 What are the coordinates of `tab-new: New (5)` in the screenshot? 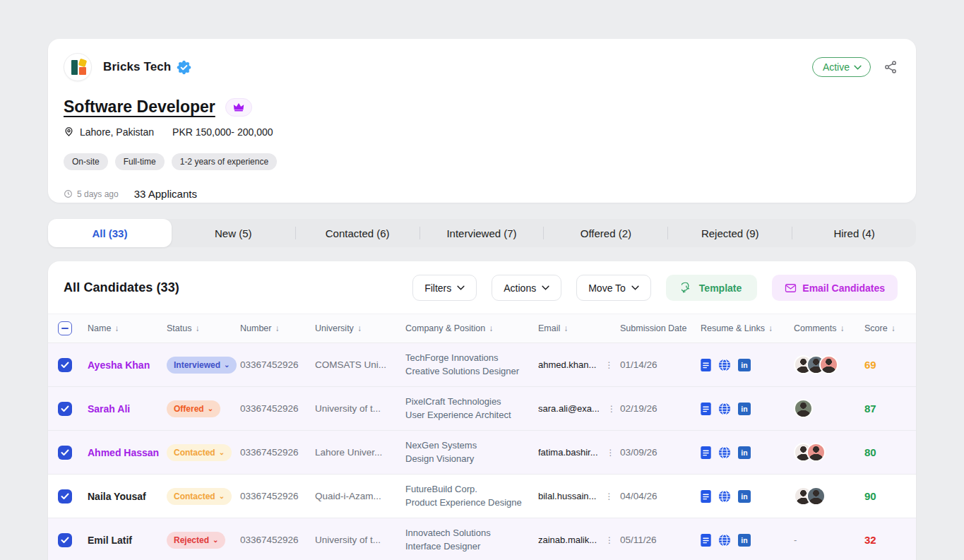 It's located at (233, 233).